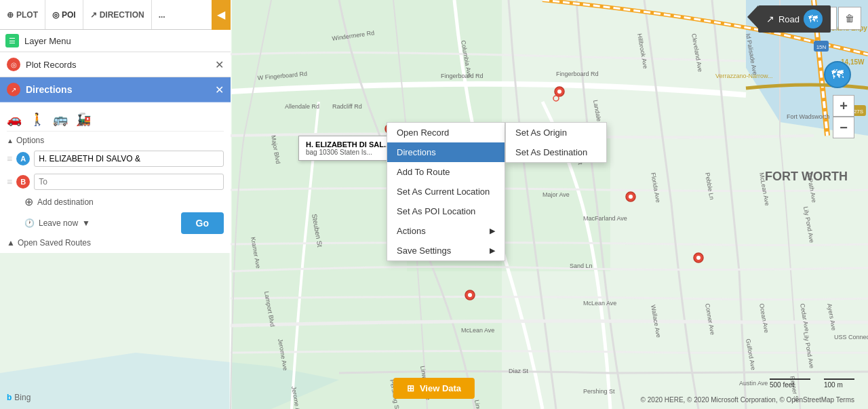  Describe the element at coordinates (423, 172) in the screenshot. I see `ctx-add-to-route-label: Add To Route` at that location.